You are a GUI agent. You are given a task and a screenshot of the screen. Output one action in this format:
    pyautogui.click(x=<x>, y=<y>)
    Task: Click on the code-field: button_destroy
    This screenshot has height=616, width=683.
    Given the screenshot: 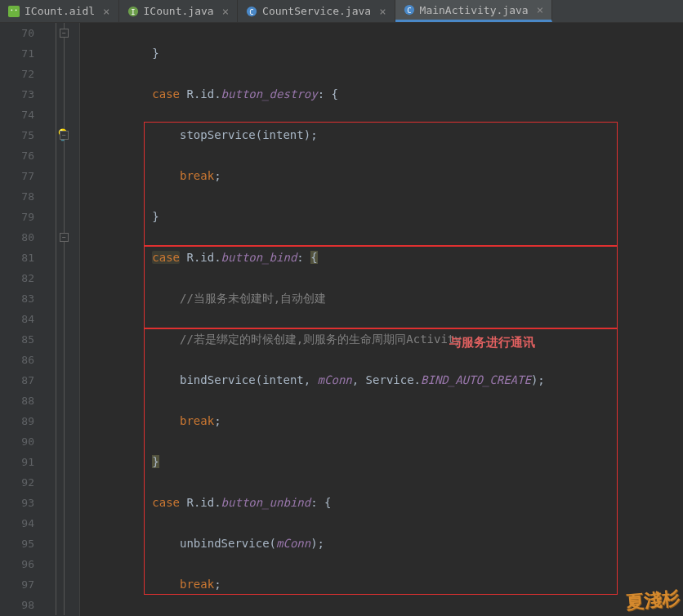 What is the action you would take?
    pyautogui.click(x=270, y=94)
    